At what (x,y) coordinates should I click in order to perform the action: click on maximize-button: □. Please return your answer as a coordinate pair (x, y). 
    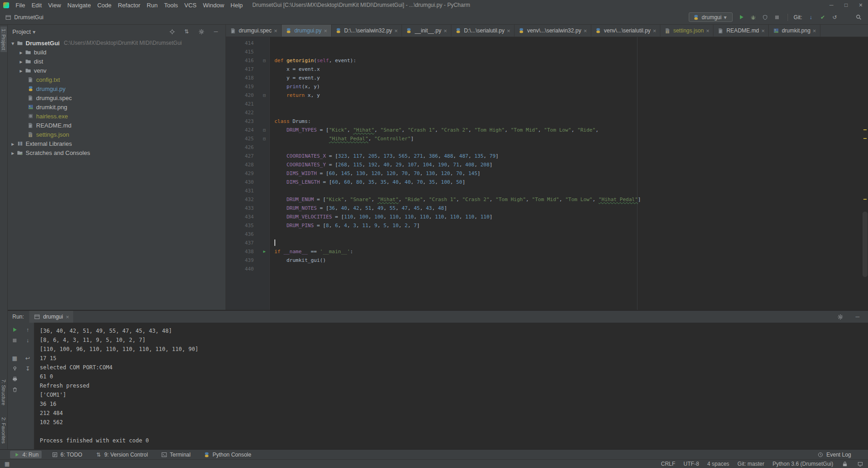
    Looking at the image, I should click on (846, 5).